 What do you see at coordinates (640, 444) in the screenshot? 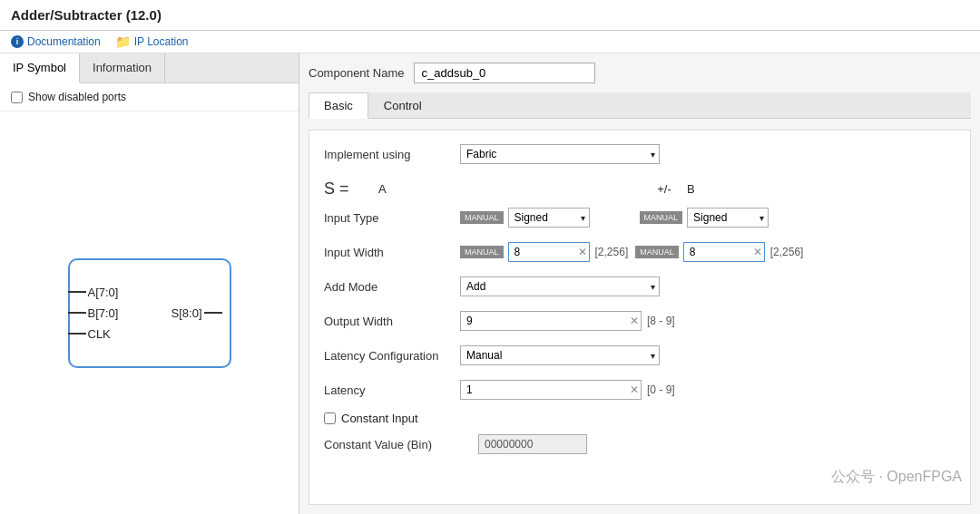
I see `constant-value-row: Constant Value (Bin)` at bounding box center [640, 444].